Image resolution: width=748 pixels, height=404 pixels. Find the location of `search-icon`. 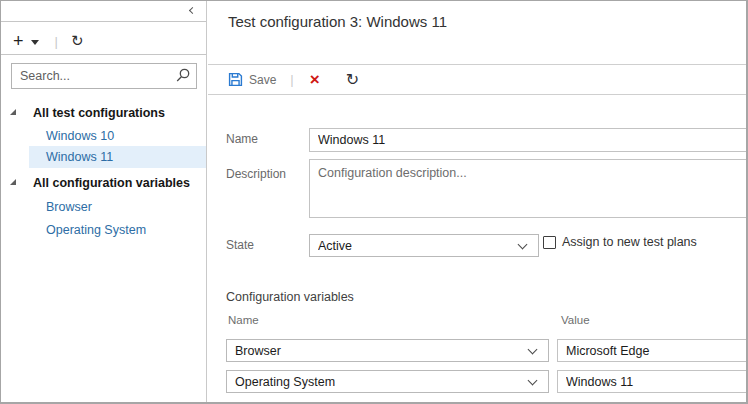

search-icon is located at coordinates (183, 76).